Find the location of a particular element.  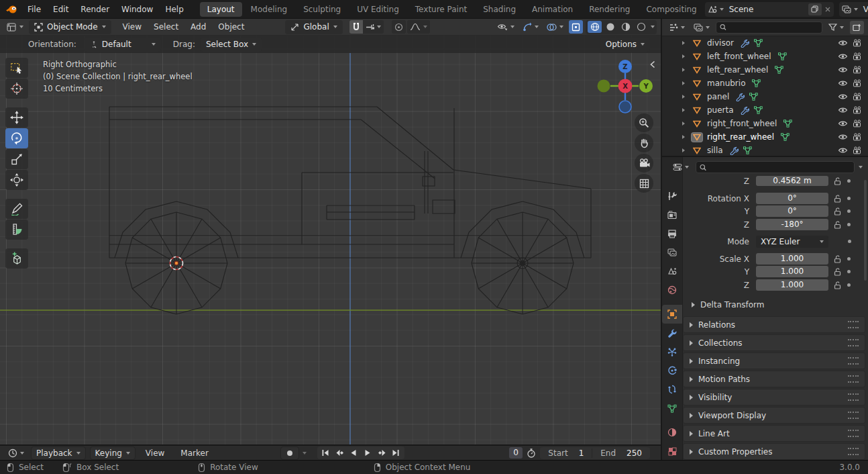

outliner-row-divisor: divisor is located at coordinates (765, 43).